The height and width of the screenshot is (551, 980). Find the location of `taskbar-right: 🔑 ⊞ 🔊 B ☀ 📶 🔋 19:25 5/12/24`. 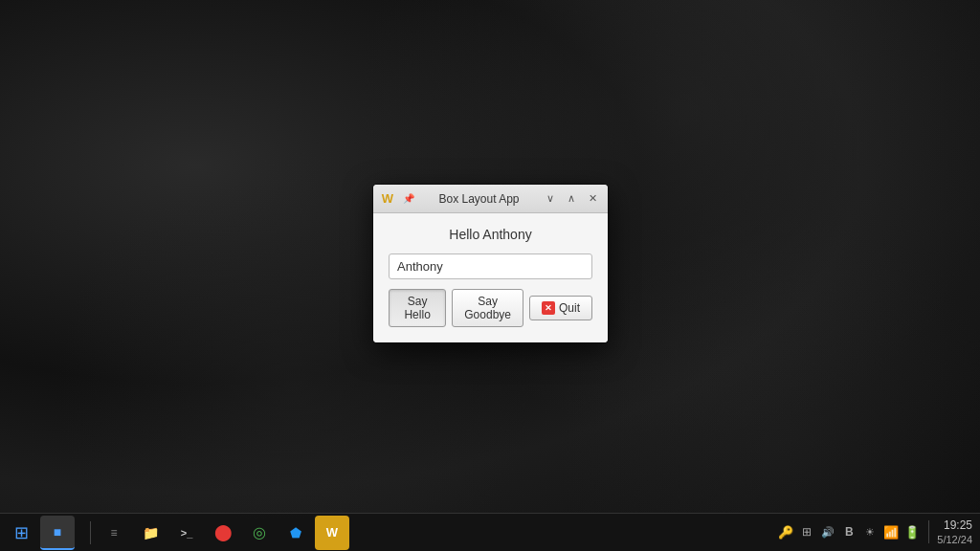

taskbar-right: 🔑 ⊞ 🔊 B ☀ 📶 🔋 19:25 5/12/24 is located at coordinates (875, 533).